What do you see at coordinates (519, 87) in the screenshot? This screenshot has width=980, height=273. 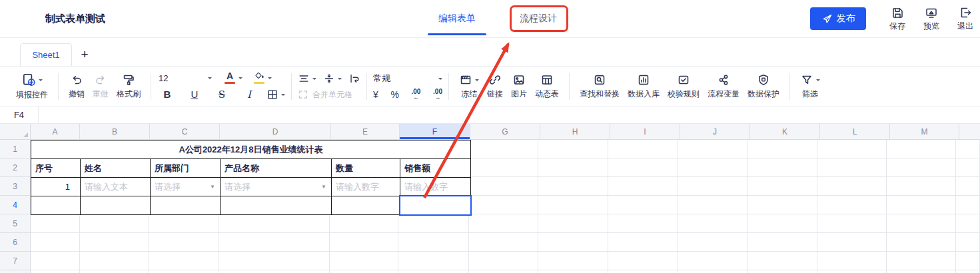 I see `image-button: 图片` at bounding box center [519, 87].